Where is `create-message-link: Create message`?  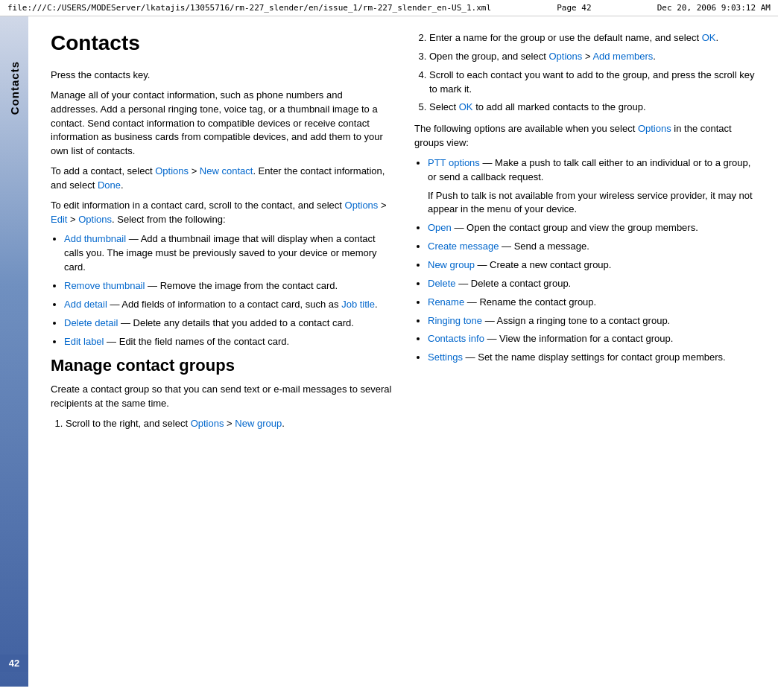
create-message-link: Create message is located at coordinates (464, 246).